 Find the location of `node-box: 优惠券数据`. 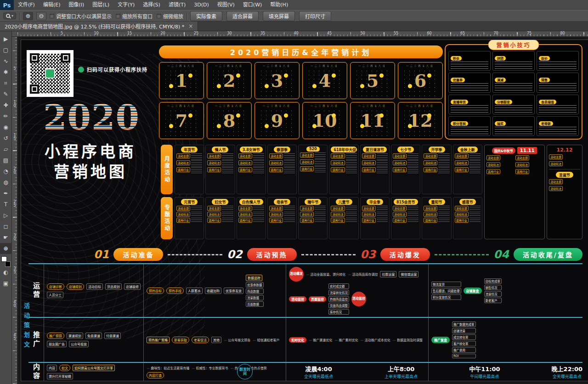

node-box: 优惠券数据 is located at coordinates (254, 285).